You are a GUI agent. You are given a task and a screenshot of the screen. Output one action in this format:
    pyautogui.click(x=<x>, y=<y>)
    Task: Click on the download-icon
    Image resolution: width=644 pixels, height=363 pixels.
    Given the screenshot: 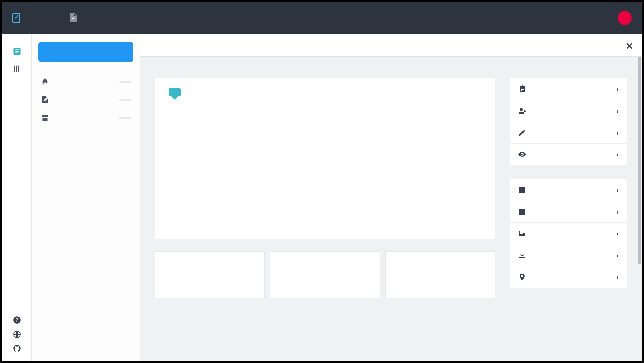 What is the action you would take?
    pyautogui.click(x=522, y=255)
    